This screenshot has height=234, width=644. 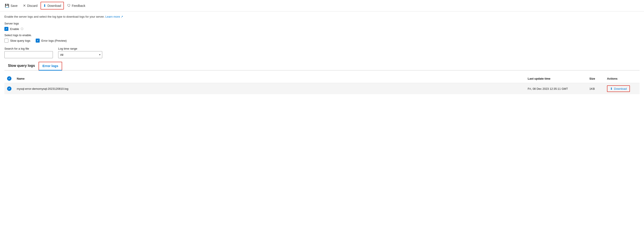 What do you see at coordinates (596, 79) in the screenshot?
I see `col-header-size: Size` at bounding box center [596, 79].